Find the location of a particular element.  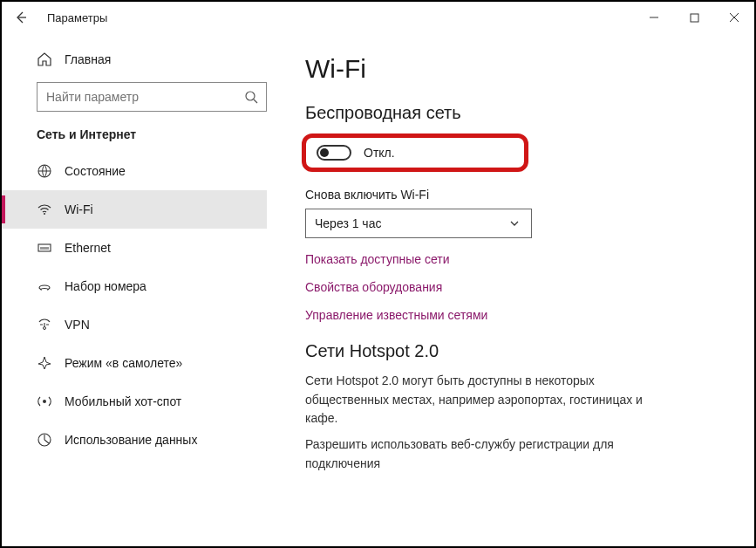

airplane-icon is located at coordinates (44, 363).